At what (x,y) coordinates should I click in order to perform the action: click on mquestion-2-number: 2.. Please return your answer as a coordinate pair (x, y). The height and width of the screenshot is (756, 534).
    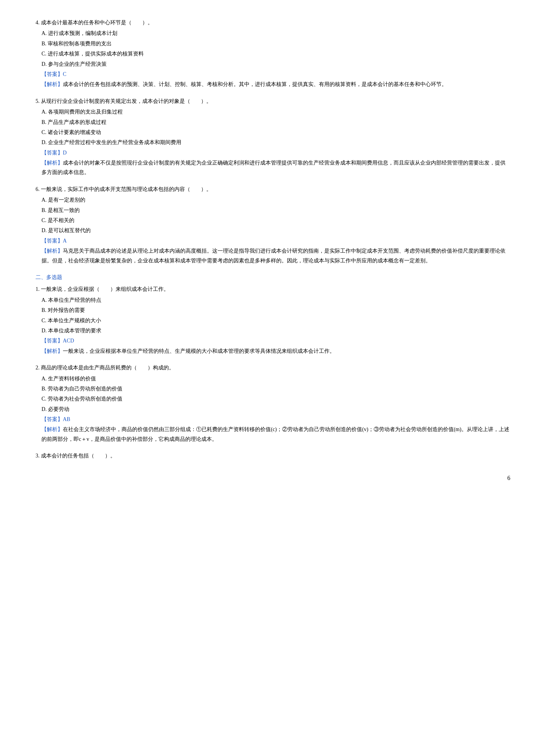
    Looking at the image, I should click on (38, 367).